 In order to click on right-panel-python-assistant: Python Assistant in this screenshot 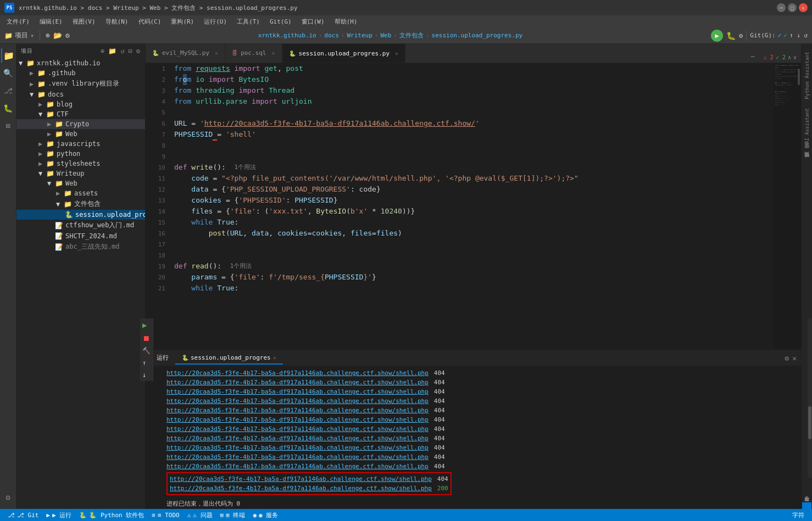, I will do `click(807, 76)`.